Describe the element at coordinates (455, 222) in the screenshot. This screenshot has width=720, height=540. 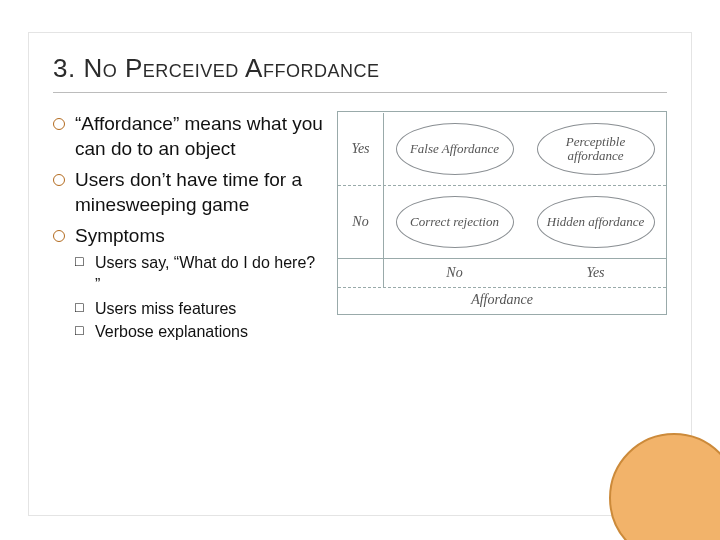
I see `oval-label: Correct rejection` at that location.